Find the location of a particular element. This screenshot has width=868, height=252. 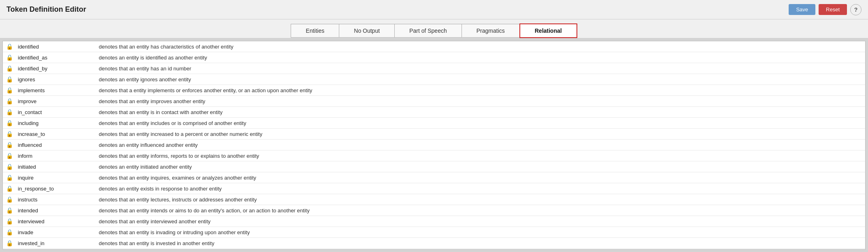

help-button: ? is located at coordinates (856, 10).